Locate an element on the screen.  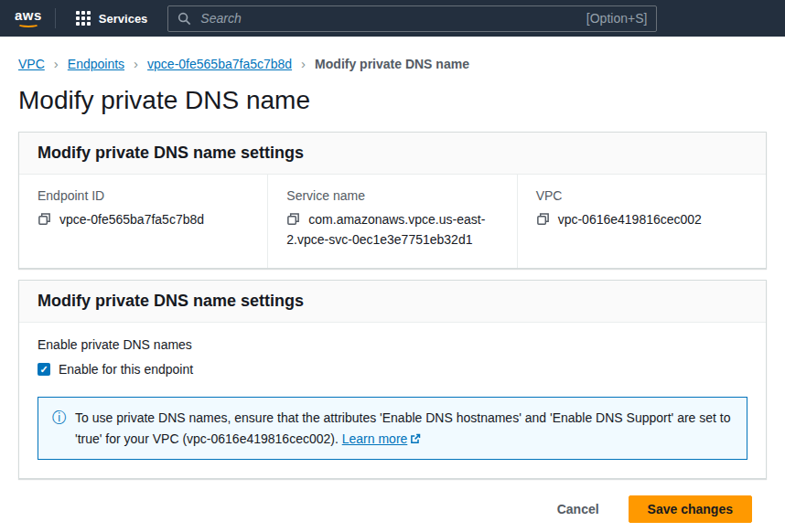
summary-card-header: Modify private DNS name settings is located at coordinates (392, 154).